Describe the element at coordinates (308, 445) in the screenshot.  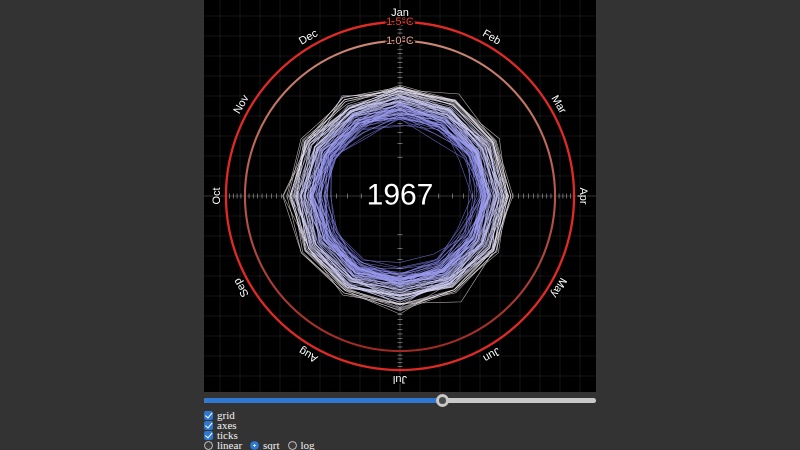
I see `log-radio-label: log` at that location.